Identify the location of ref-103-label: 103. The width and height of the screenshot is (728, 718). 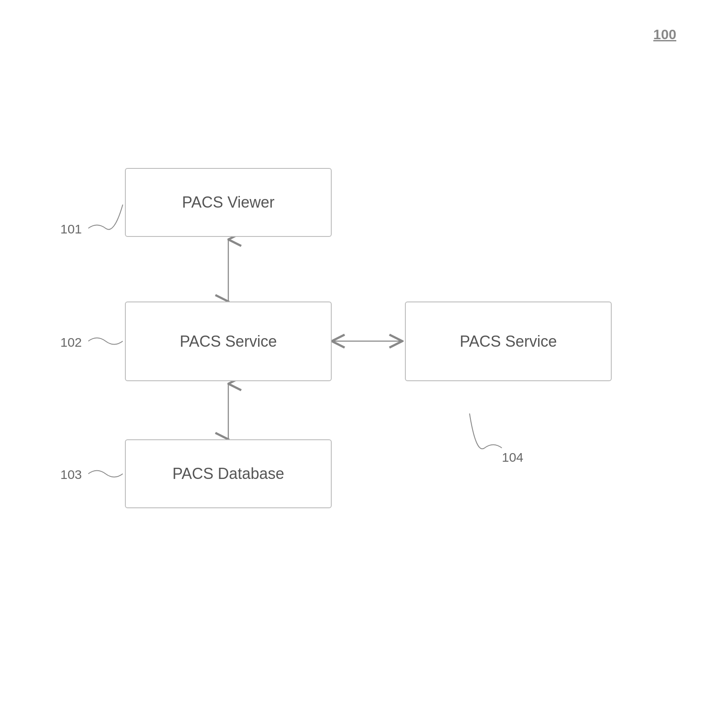
(71, 475).